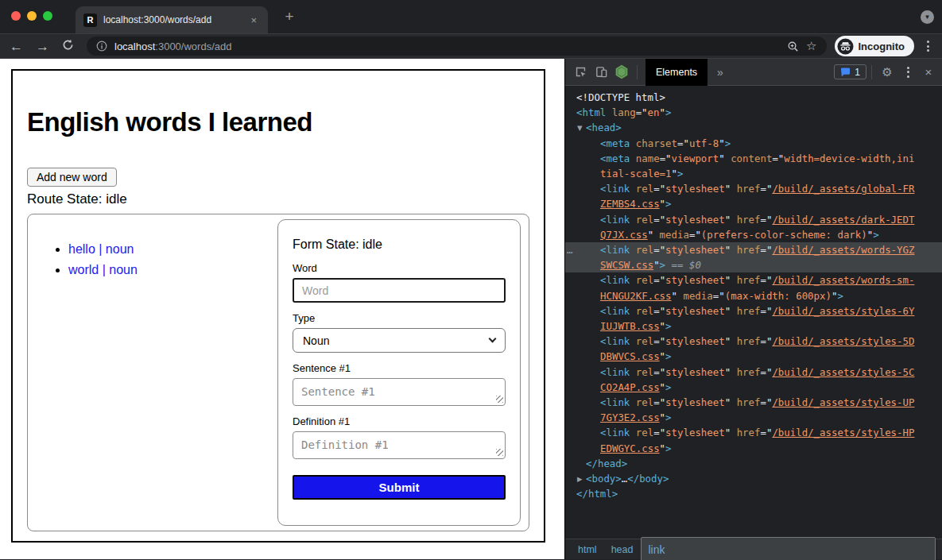 This screenshot has height=560, width=942. What do you see at coordinates (754, 249) in the screenshot?
I see `code-line: …<link rel="stylesheet" href="/build/_as…` at bounding box center [754, 249].